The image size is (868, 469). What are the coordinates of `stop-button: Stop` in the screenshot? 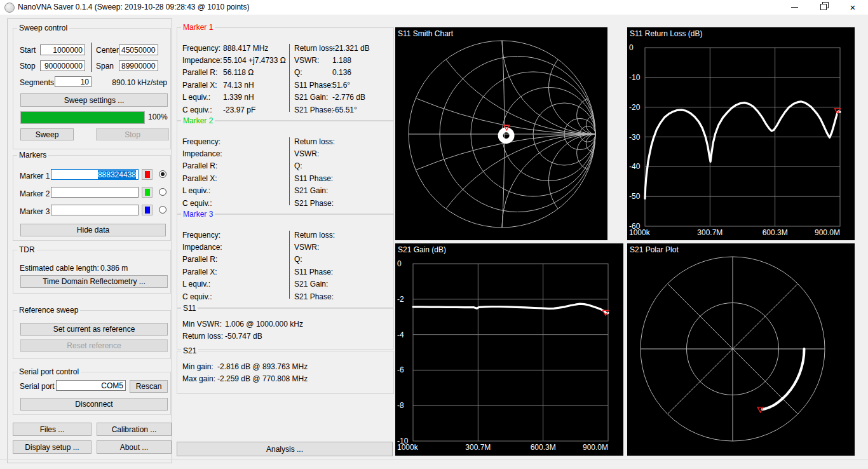 It's located at (132, 135).